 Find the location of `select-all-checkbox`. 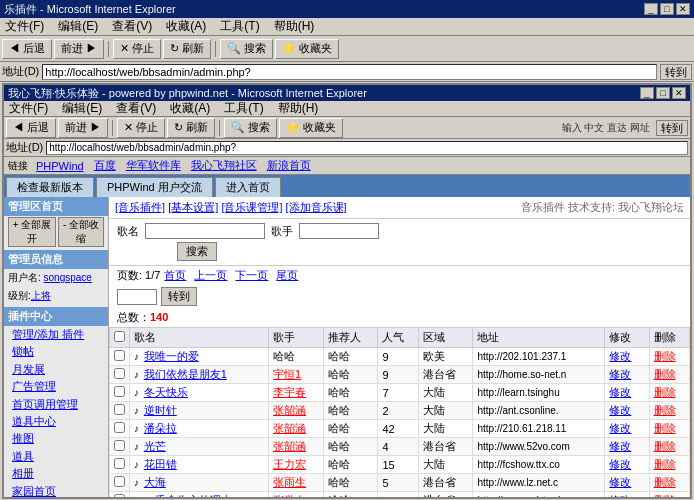

select-all-checkbox is located at coordinates (120, 336).